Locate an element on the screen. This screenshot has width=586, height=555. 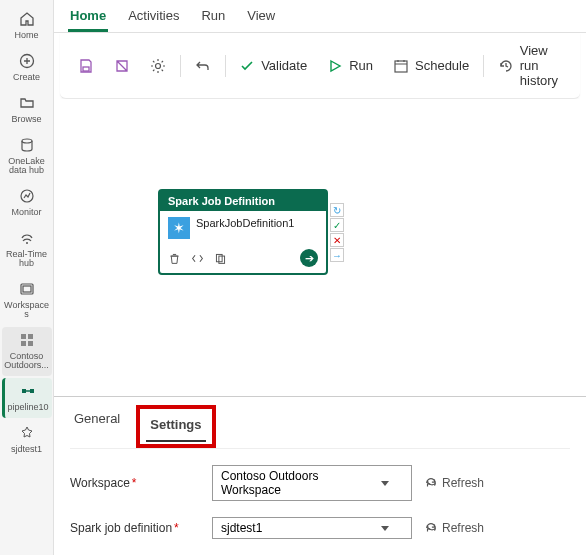
undo-button is located at coordinates (203, 66).